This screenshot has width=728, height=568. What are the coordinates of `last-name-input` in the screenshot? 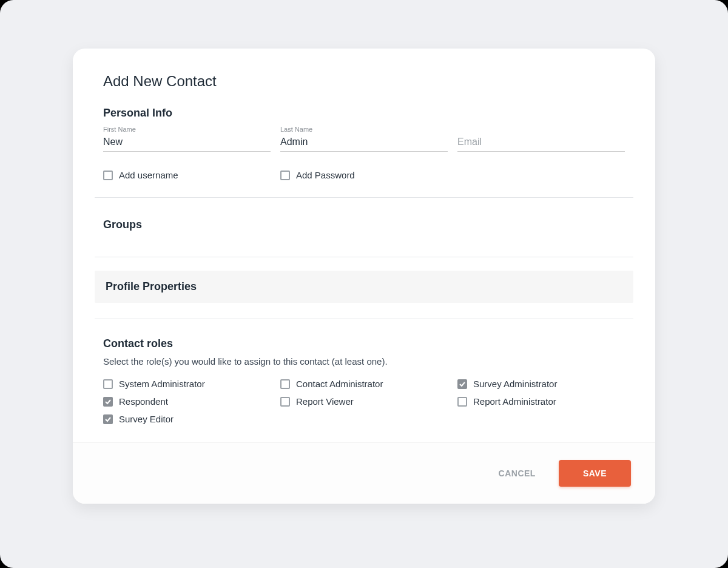 It's located at (364, 142).